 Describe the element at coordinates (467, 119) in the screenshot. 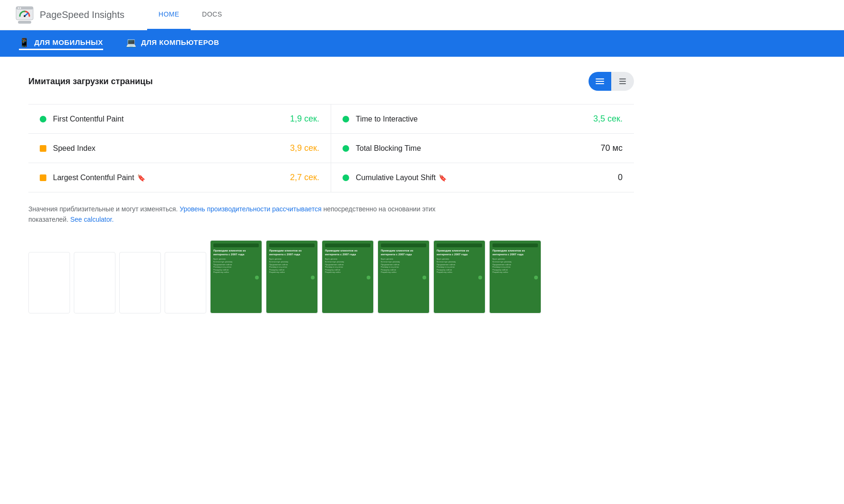

I see `metric-name-tti: Time to Interactive` at that location.